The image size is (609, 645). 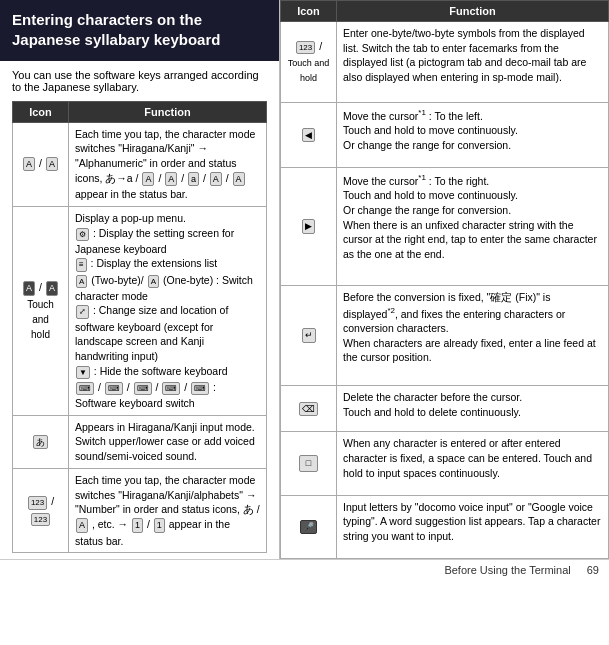 I want to click on touch-hold-label: Touch andhold, so click(x=40, y=320).